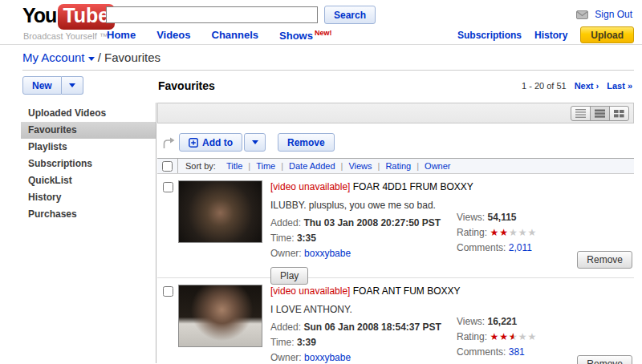  What do you see at coordinates (620, 86) in the screenshot?
I see `pagination-last: Last »` at bounding box center [620, 86].